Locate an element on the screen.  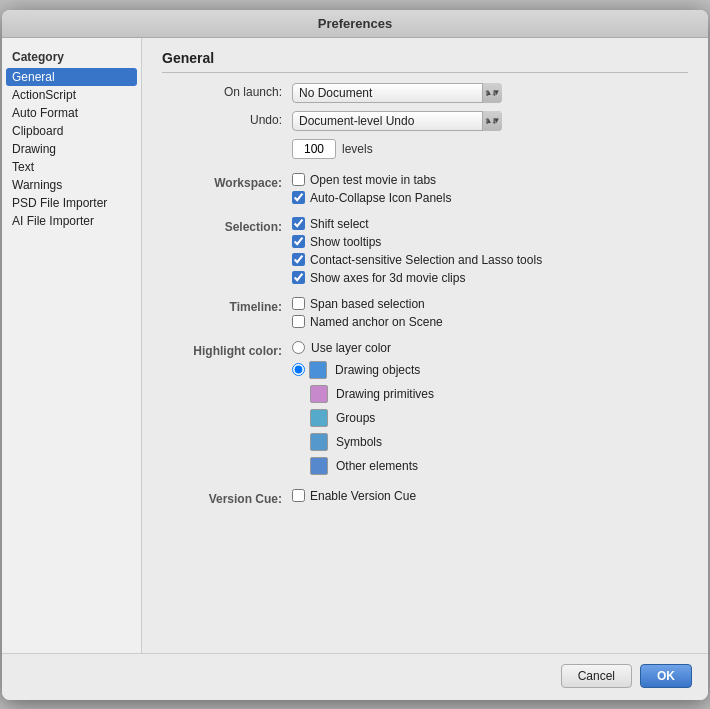
checkbox-auto-collapse: Auto-Collapse Icon Panels is located at coordinates (490, 198).